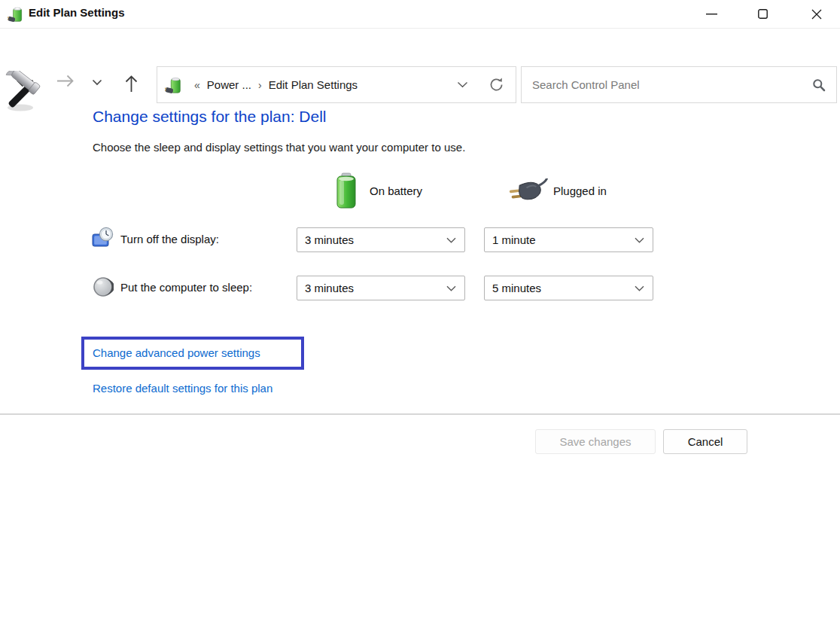 This screenshot has width=840, height=631. What do you see at coordinates (712, 14) in the screenshot?
I see `minimize-icon` at bounding box center [712, 14].